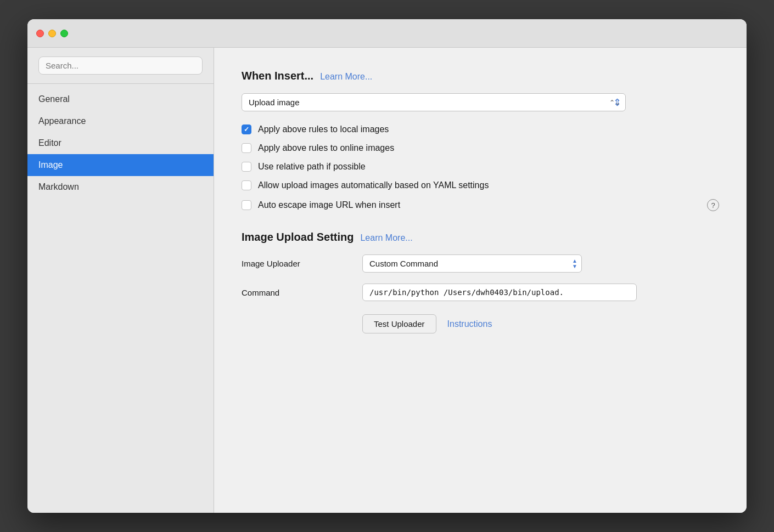 This screenshot has width=774, height=532. What do you see at coordinates (500, 292) in the screenshot?
I see `command-input` at bounding box center [500, 292].